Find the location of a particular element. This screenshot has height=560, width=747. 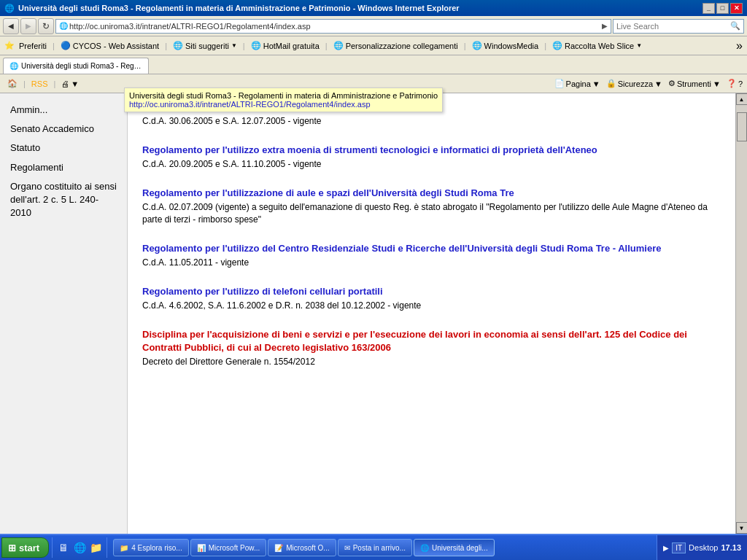

search-input is located at coordinates (673, 26).